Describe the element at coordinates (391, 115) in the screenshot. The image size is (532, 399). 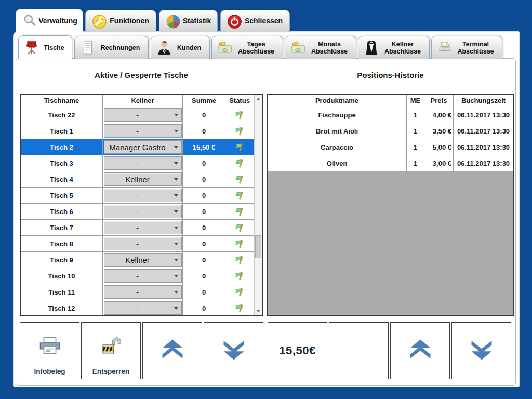
I see `history-row: Fischsuppe14,00 €06.11.2017 13:30` at that location.